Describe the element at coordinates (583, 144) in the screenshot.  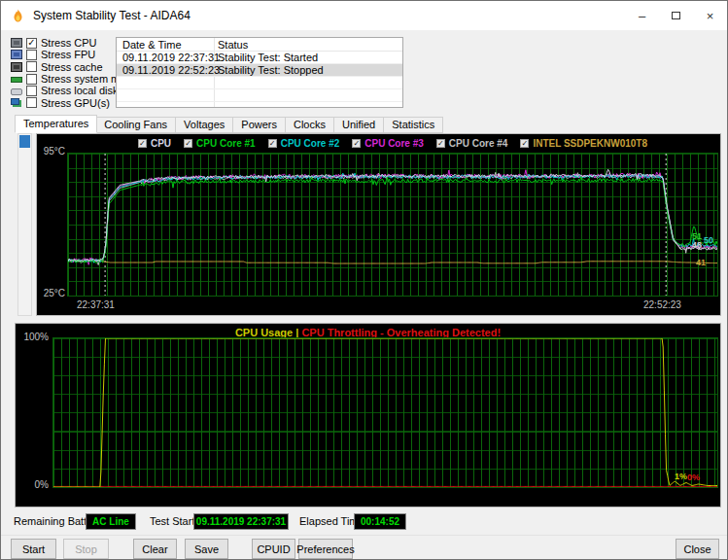
I see `legend-item: ✓INTEL SSDPEKNW010T8` at that location.